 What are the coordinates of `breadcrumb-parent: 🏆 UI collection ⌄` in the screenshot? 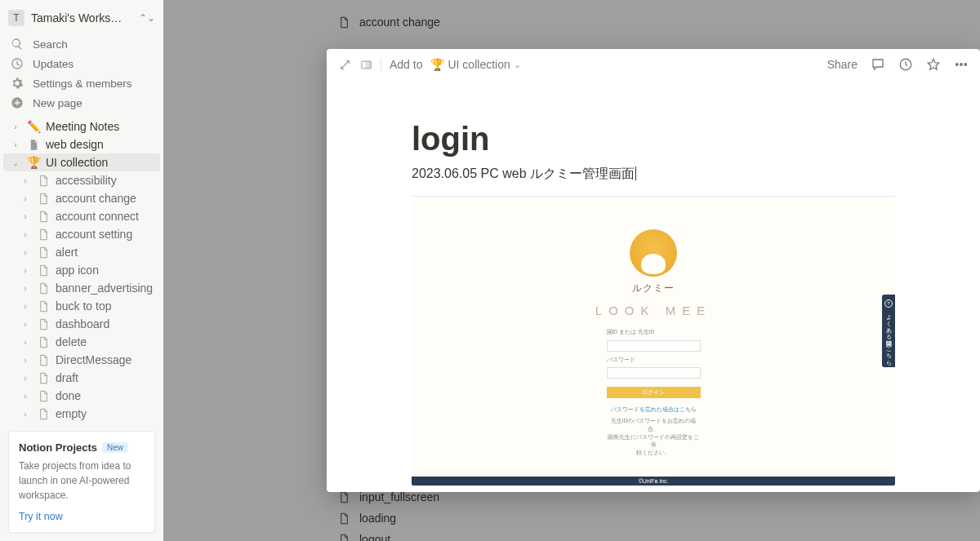 It's located at (475, 64).